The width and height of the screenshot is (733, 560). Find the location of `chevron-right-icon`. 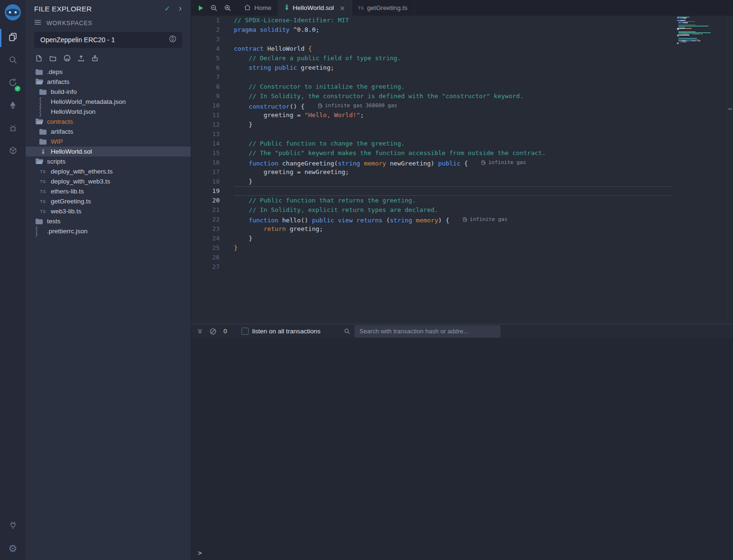

chevron-right-icon is located at coordinates (180, 9).